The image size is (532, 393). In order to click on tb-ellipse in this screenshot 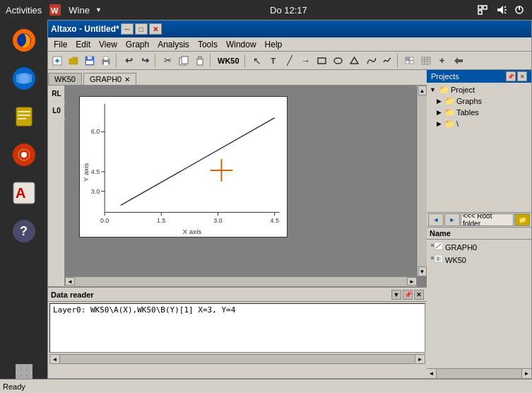, I will do `click(338, 61)`.